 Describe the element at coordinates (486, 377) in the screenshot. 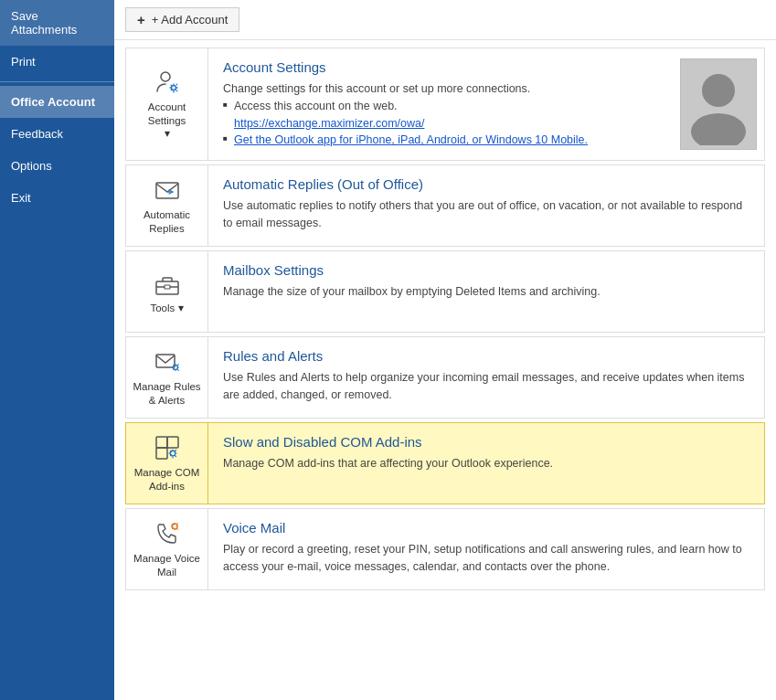

I see `rules-alerts-body: Rules and Alerts Use Rules and Alerts to…` at that location.